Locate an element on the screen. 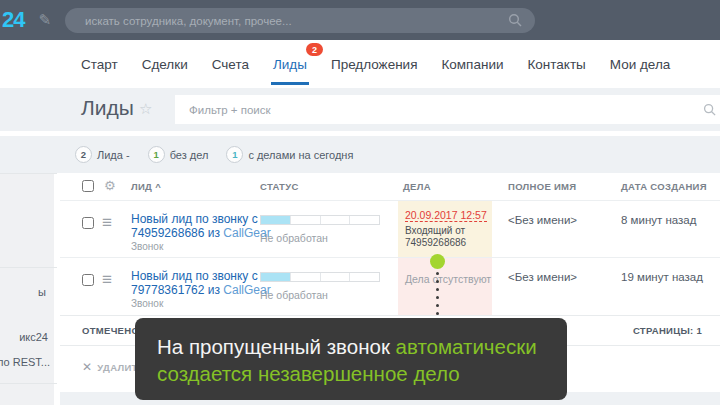  bitrix24-logo: 24 is located at coordinates (13, 20).